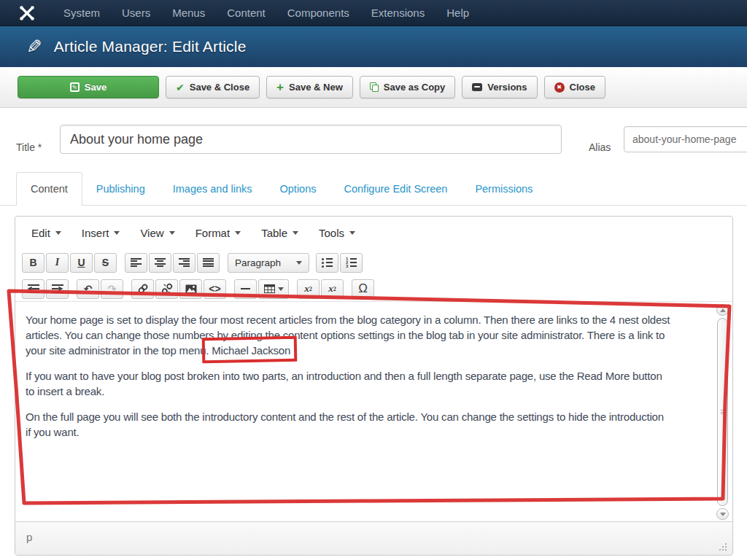  Describe the element at coordinates (268, 262) in the screenshot. I see `paragraph-format-select: Paragraph` at that location.